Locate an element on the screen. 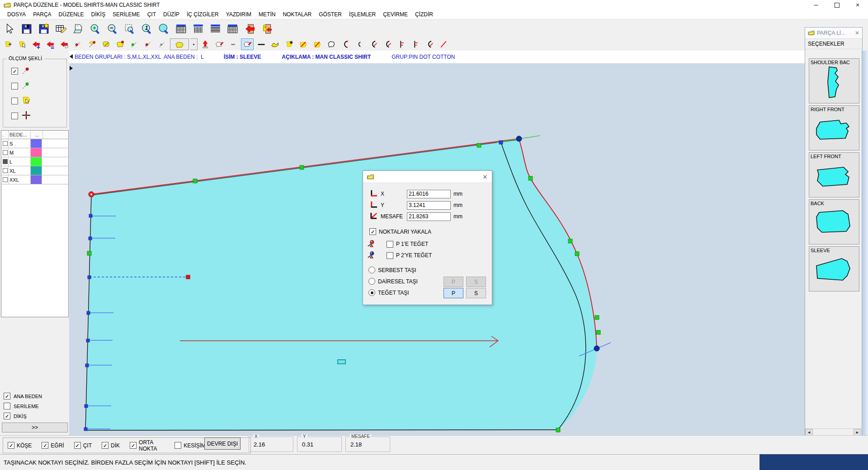  grid-vertical-icon is located at coordinates (198, 29).